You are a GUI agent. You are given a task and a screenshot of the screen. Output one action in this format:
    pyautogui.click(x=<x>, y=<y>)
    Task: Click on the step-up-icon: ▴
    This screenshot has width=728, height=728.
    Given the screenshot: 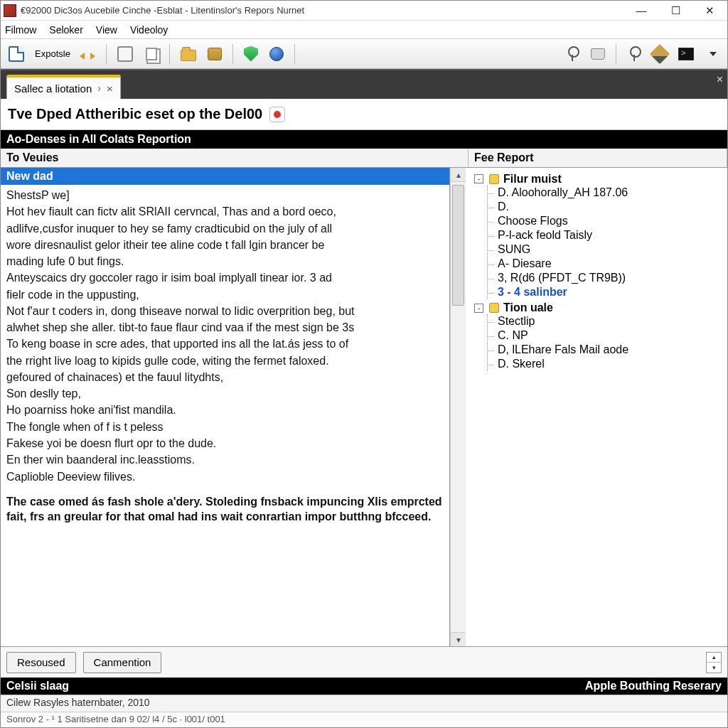 What is the action you would take?
    pyautogui.click(x=714, y=658)
    